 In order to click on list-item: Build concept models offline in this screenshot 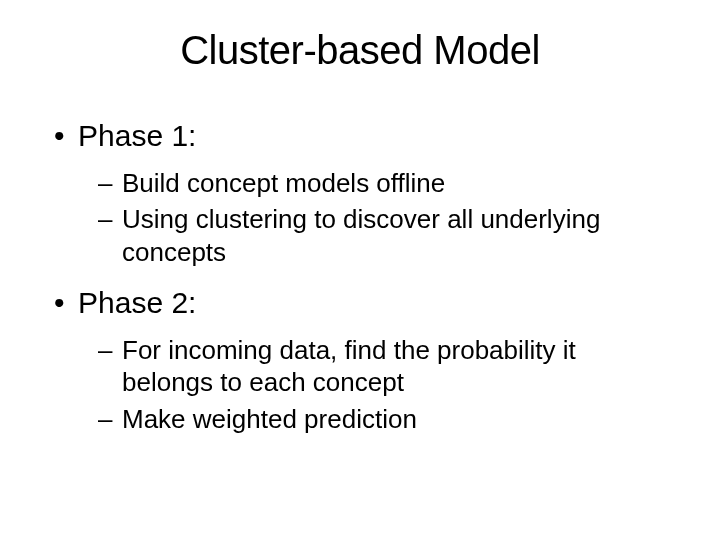, I will do `click(360, 184)`.